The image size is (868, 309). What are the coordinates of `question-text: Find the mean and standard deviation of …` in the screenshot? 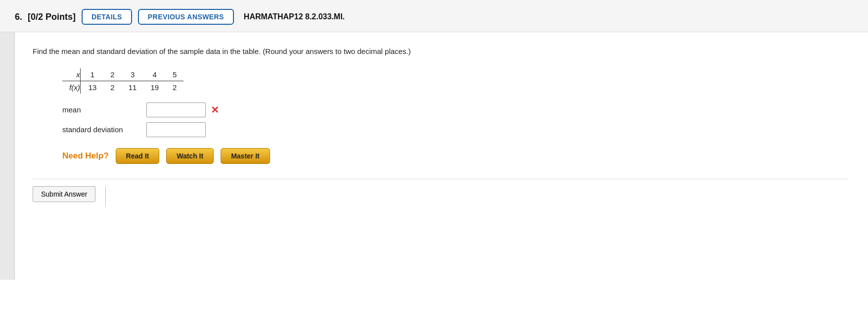 It's located at (440, 52).